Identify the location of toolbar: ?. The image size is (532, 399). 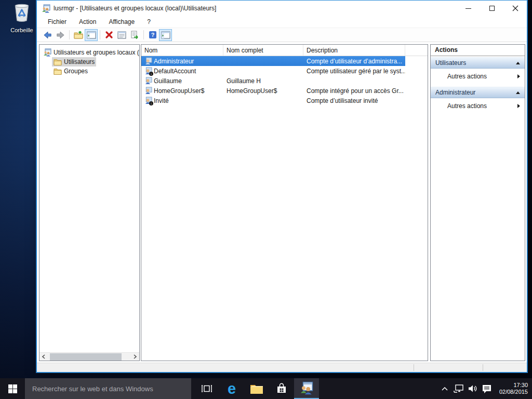
(282, 35).